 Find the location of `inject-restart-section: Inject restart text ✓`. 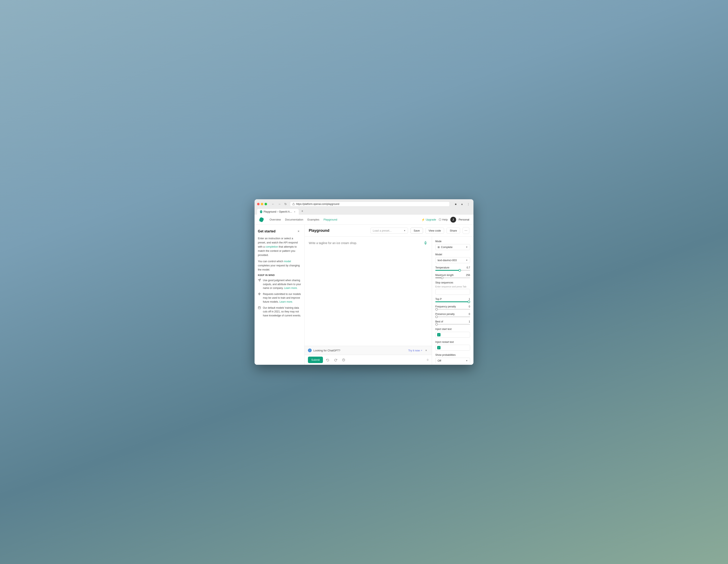

inject-restart-section: Inject restart text ✓ is located at coordinates (453, 346).